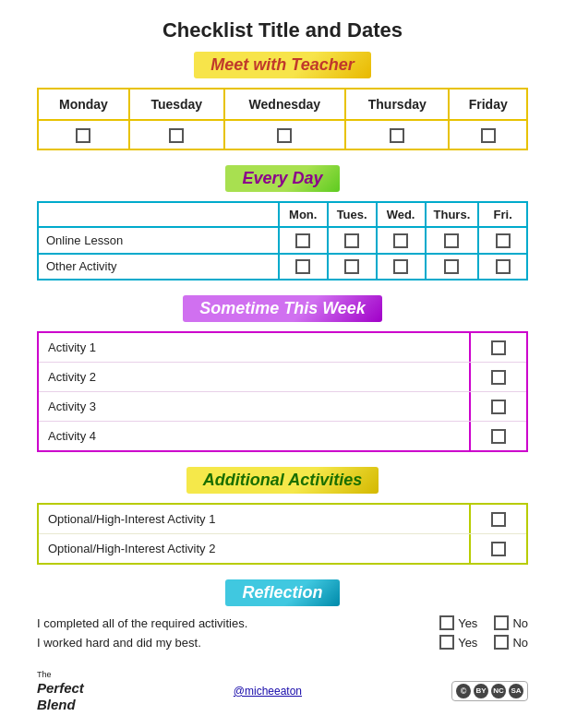 The width and height of the screenshot is (565, 728). I want to click on activity-label: Activity 1, so click(255, 347).